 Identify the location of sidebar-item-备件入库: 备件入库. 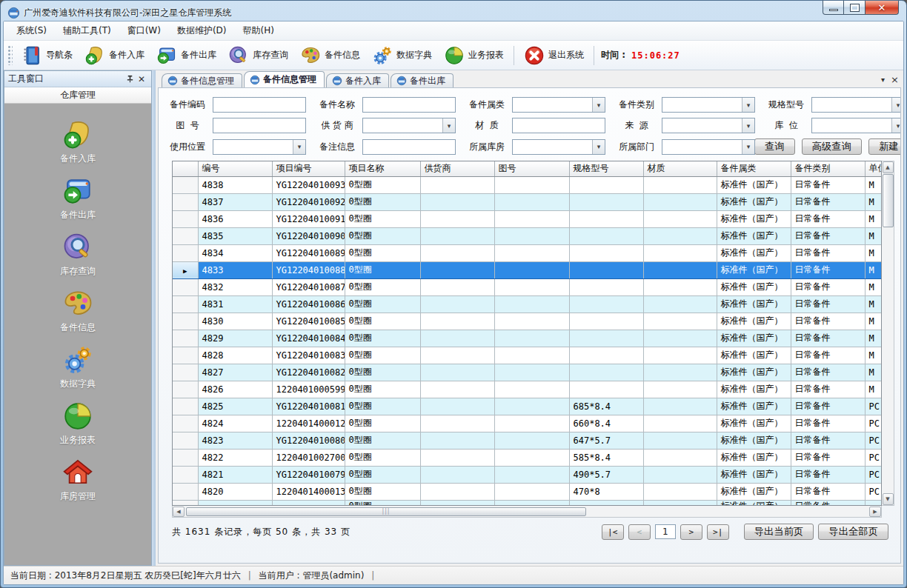
(78, 142).